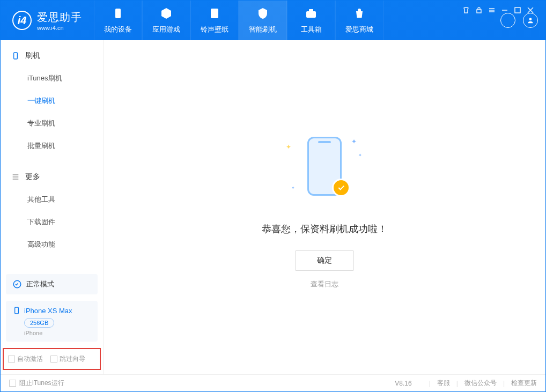  What do you see at coordinates (444, 383) in the screenshot?
I see `customer-service-link: 客服` at bounding box center [444, 383].